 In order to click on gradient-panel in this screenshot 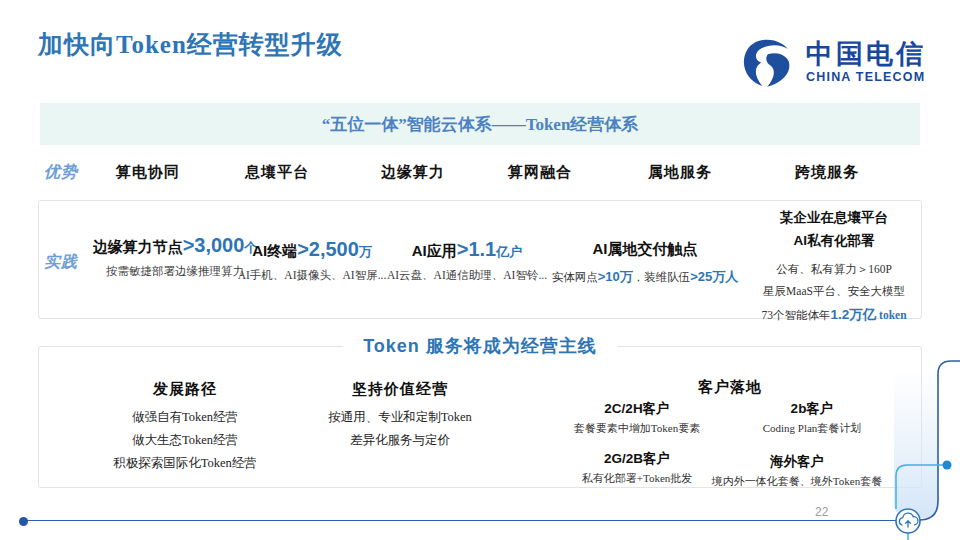, I will do `click(916, 443)`.